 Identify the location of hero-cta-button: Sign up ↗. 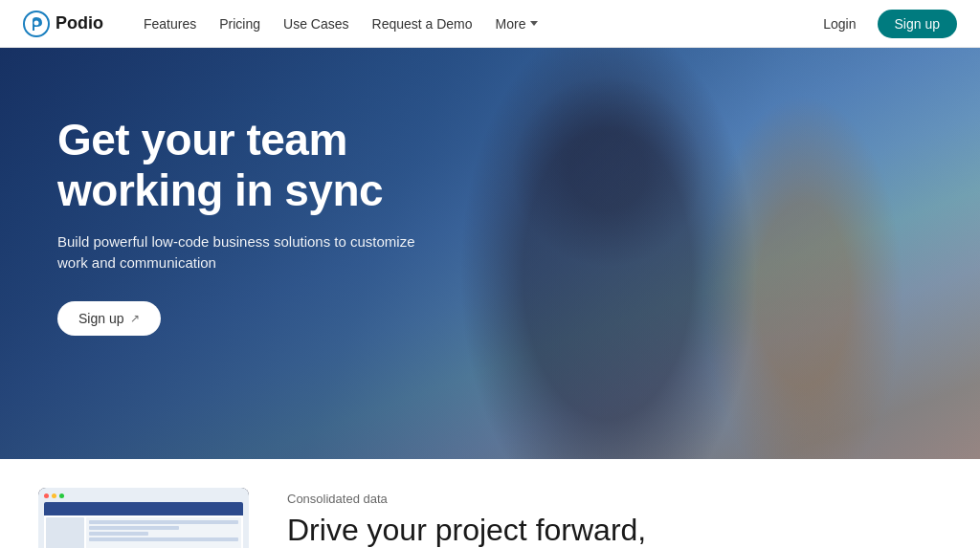
(109, 318).